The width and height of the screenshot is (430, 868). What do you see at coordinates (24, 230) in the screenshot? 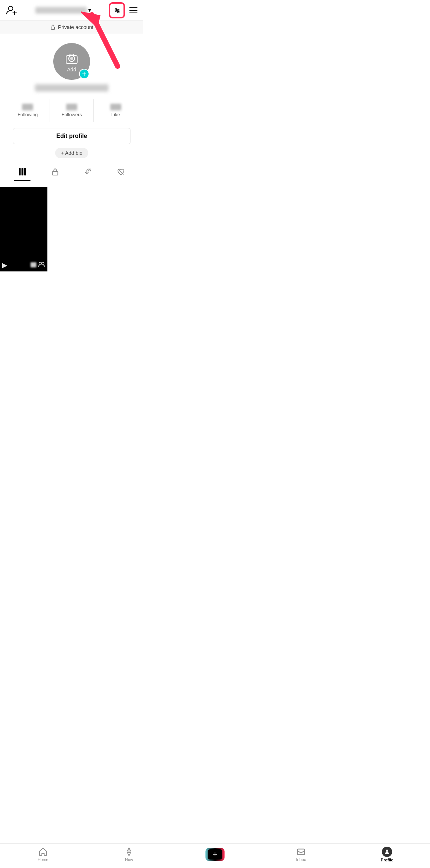
I see `video-thumbnail: ▶` at bounding box center [24, 230].